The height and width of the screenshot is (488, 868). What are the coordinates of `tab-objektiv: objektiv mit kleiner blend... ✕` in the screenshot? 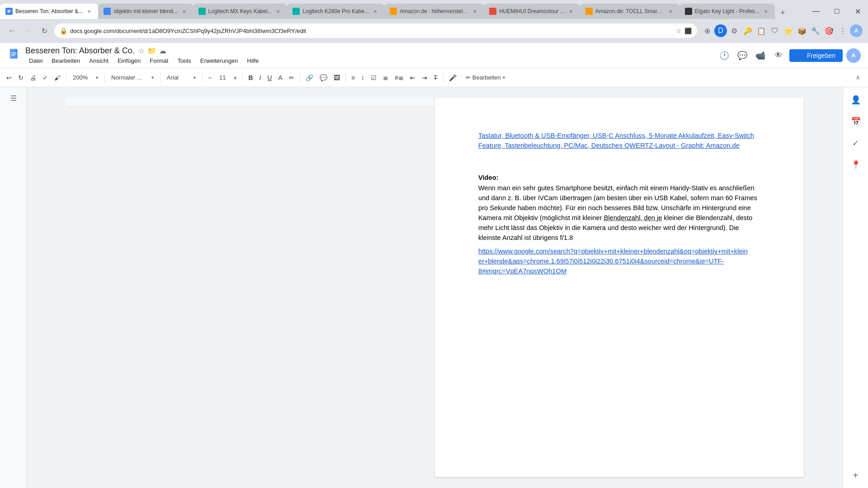 It's located at (146, 11).